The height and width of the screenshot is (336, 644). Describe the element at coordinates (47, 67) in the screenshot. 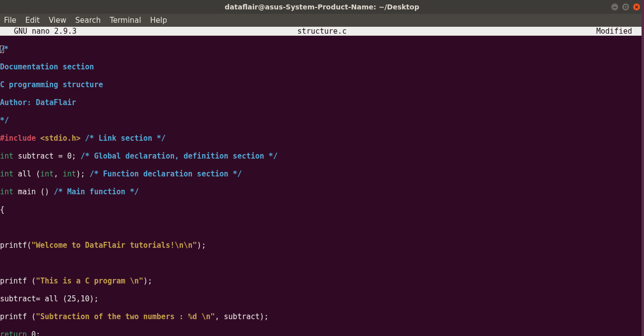

I see `code-text: Documentation section` at that location.